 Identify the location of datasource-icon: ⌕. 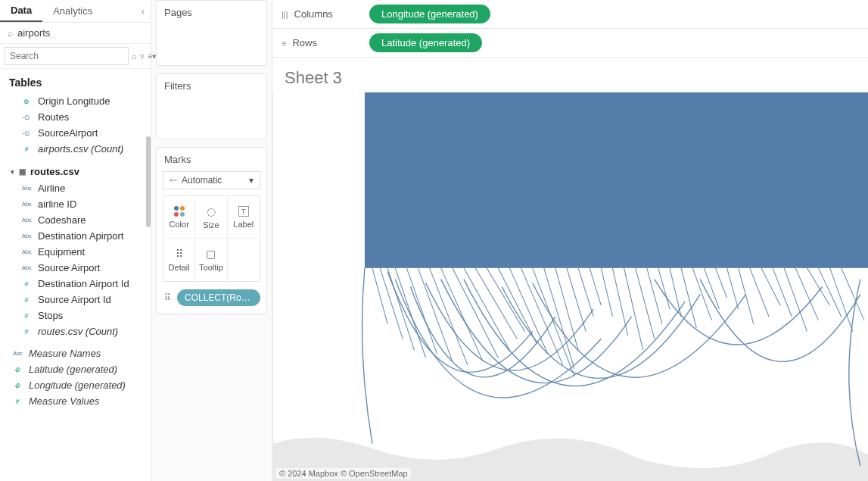
(11, 33).